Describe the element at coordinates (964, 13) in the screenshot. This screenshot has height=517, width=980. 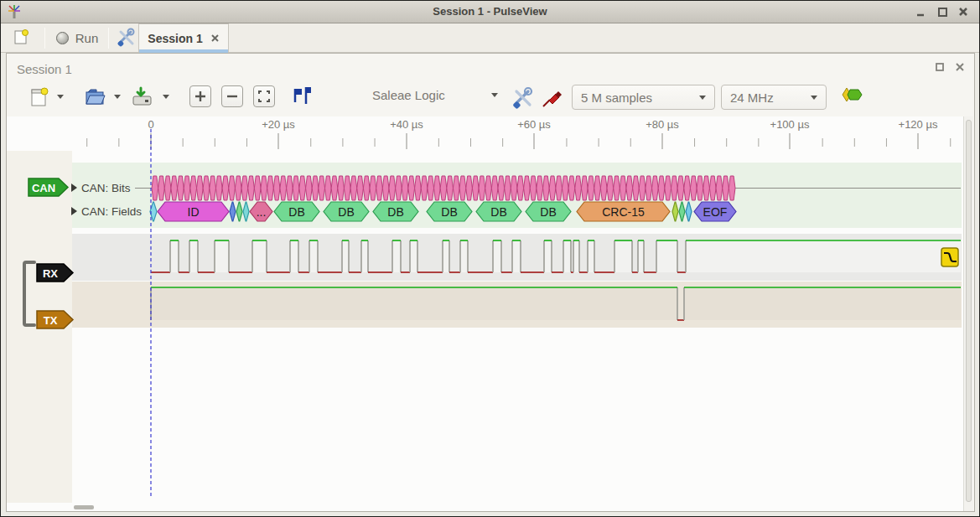
I see `close-button` at that location.